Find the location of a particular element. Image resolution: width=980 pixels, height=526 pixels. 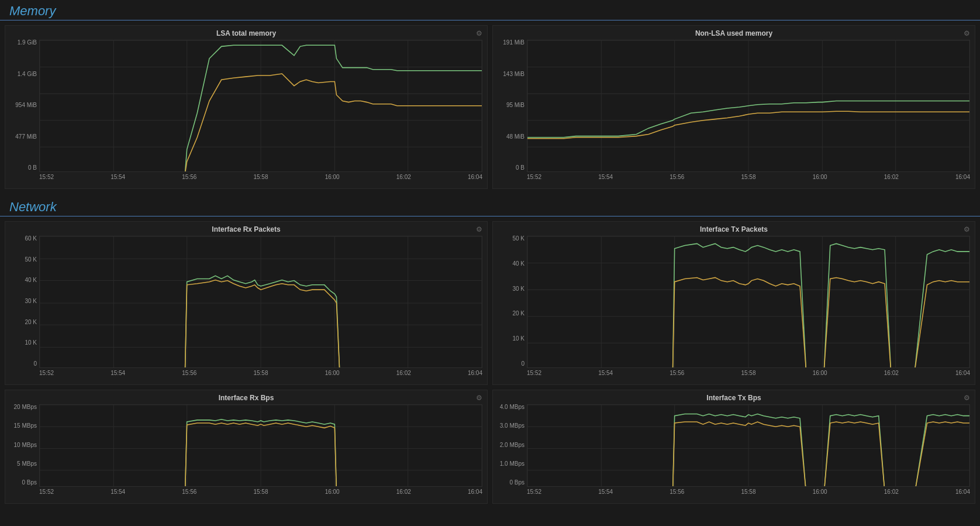

y-label: 5 MBps is located at coordinates (22, 464).